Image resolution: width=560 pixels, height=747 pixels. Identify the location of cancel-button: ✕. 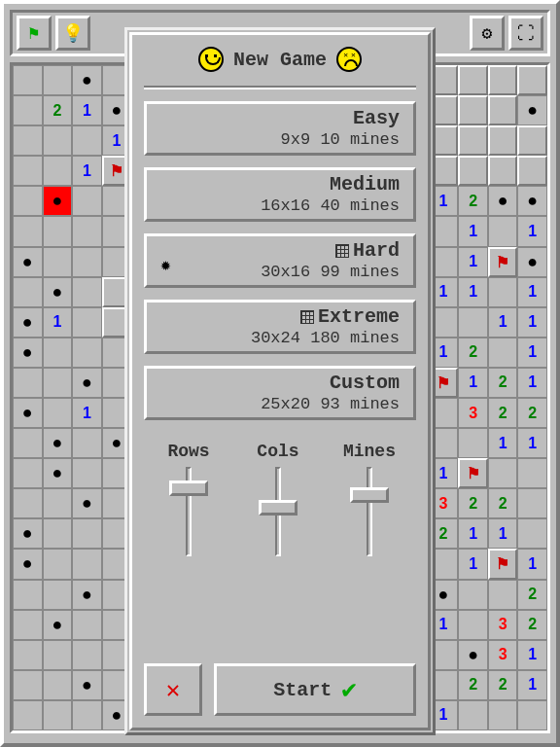
(173, 690).